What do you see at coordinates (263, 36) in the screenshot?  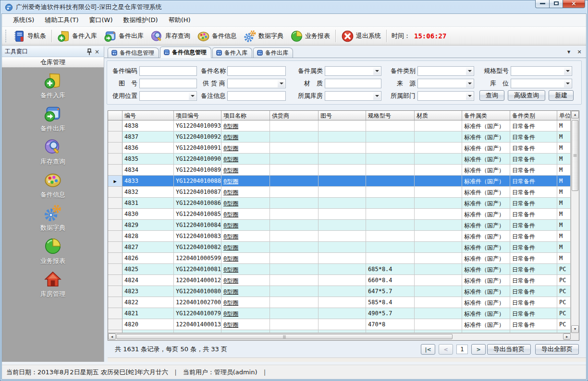 I see `toolbar-button-data-dictionary: 数据字典` at bounding box center [263, 36].